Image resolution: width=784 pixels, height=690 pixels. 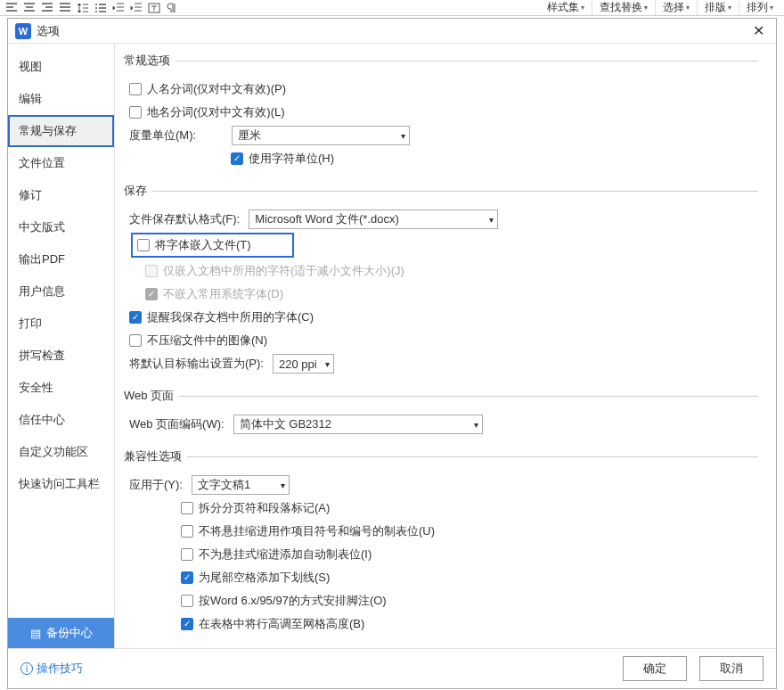 I want to click on side-view: 视图, so click(x=61, y=67).